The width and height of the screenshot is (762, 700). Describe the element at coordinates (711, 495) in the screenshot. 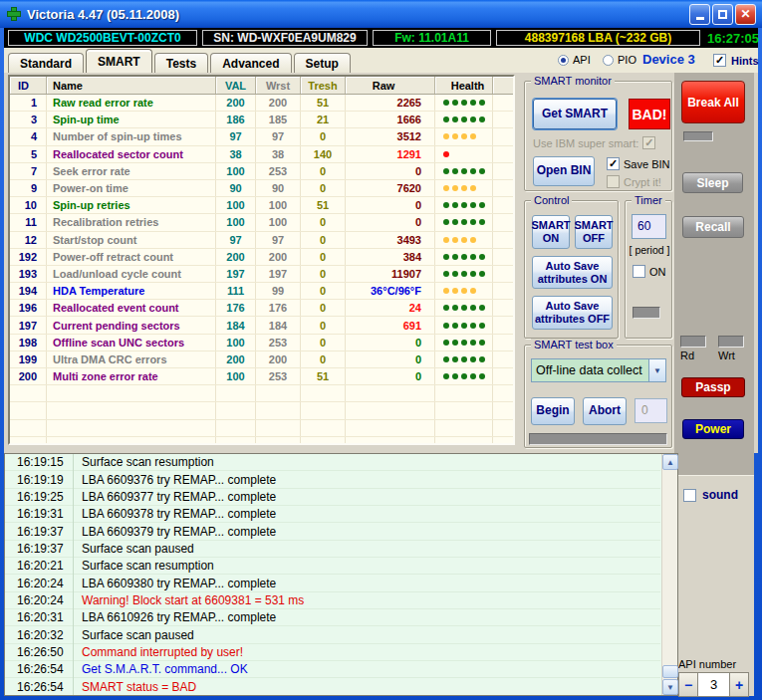

I see `sound-option: sound` at that location.